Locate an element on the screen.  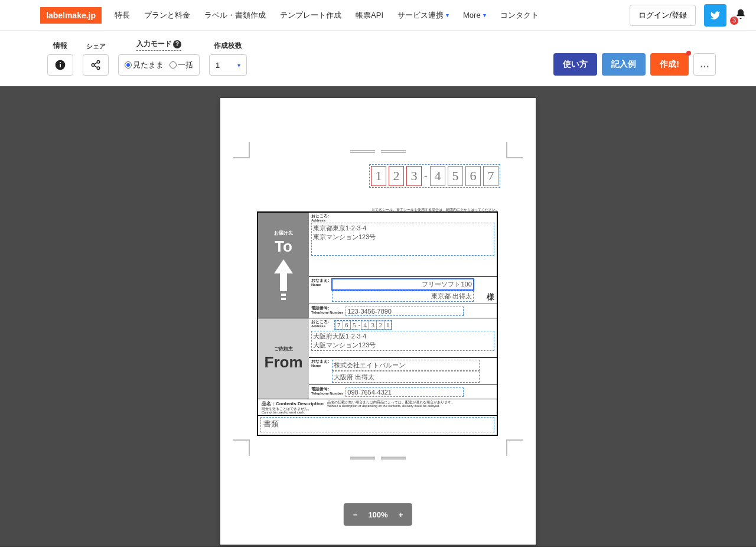
nav-template-create: テンプレート作成 is located at coordinates (311, 15).